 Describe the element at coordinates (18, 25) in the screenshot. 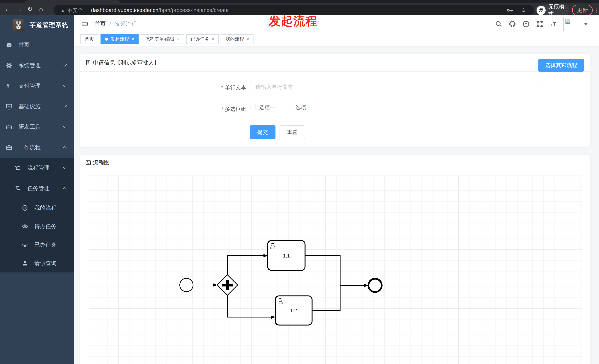

I see `rabbit-logo-icon: 🐰` at that location.